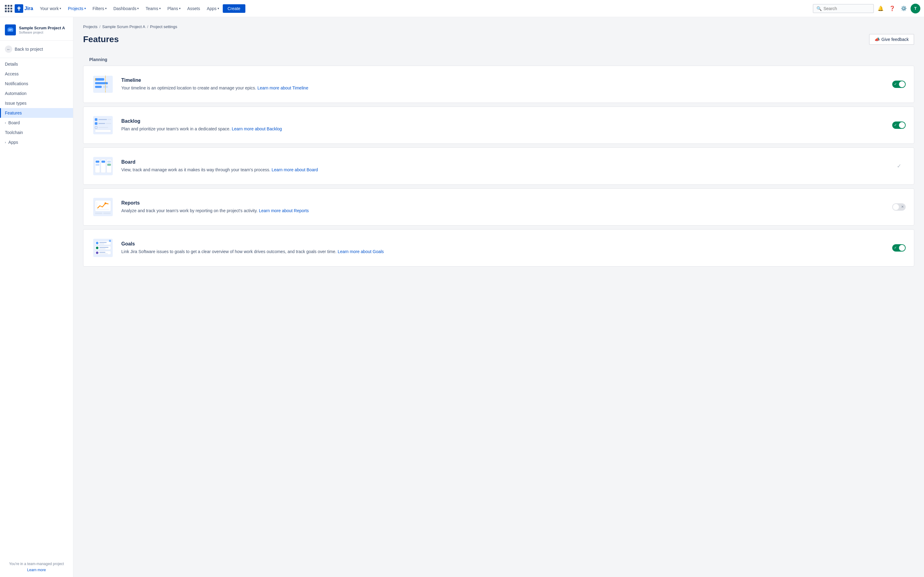  I want to click on board-content: Board View, track and manage work as it …, so click(503, 166).